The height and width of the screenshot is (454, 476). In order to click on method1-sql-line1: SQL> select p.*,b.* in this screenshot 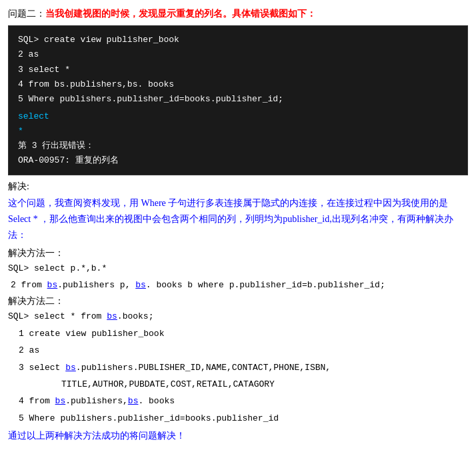, I will do `click(238, 268)`.